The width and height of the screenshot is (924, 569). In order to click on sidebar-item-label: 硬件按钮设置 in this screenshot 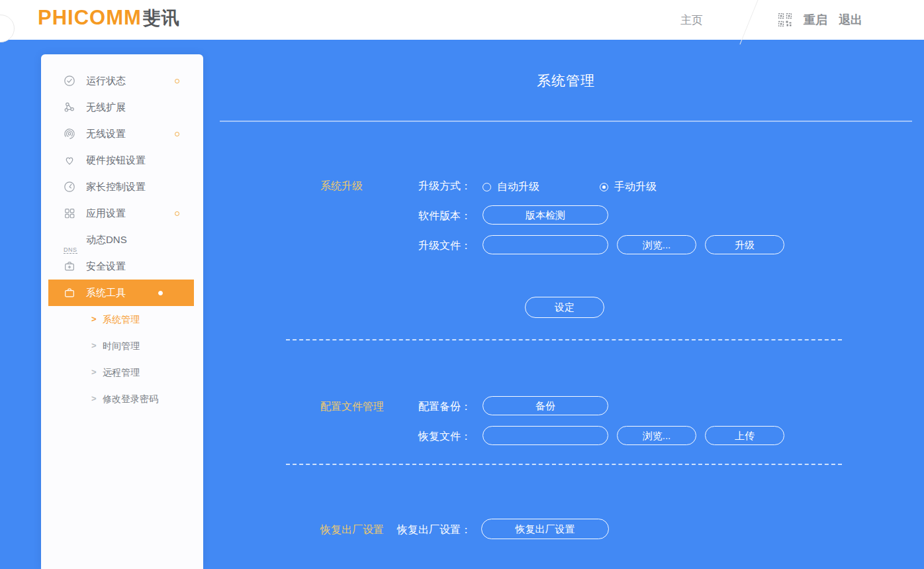, I will do `click(116, 160)`.